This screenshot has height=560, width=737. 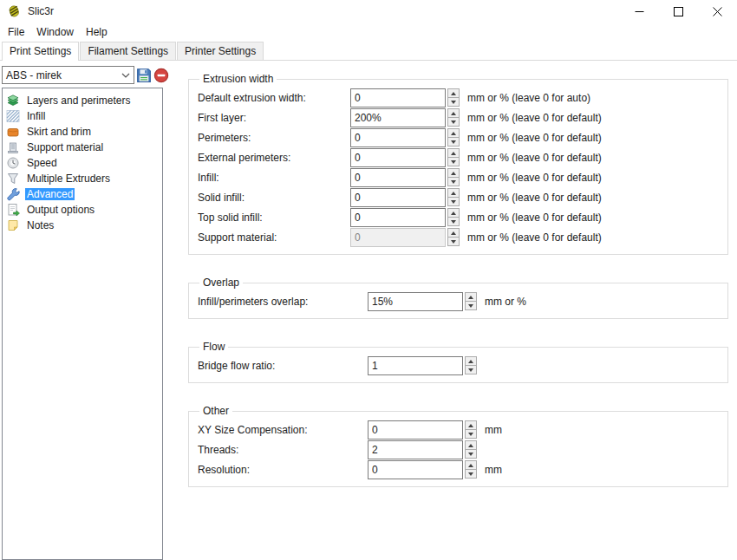 What do you see at coordinates (398, 138) in the screenshot?
I see `input-perimeters` at bounding box center [398, 138].